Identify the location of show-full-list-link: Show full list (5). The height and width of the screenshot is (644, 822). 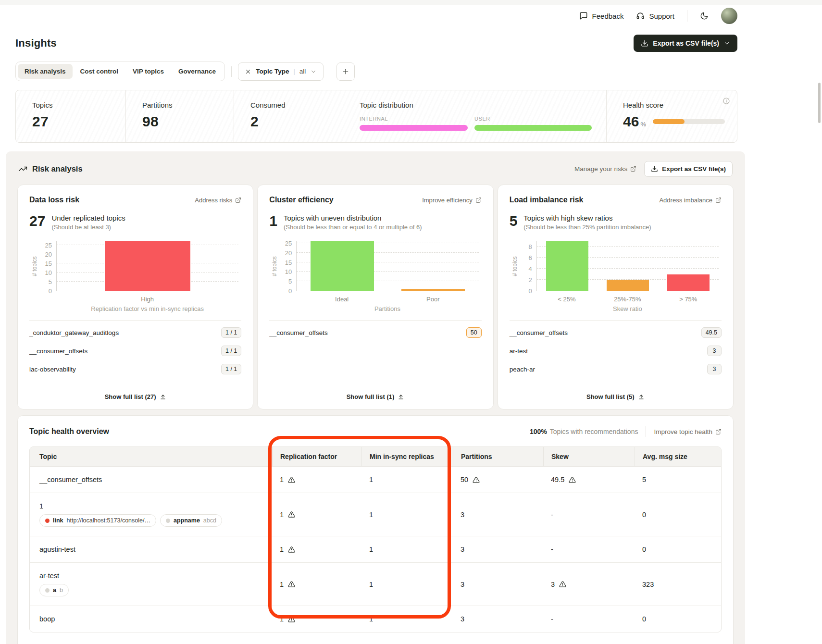
(615, 394).